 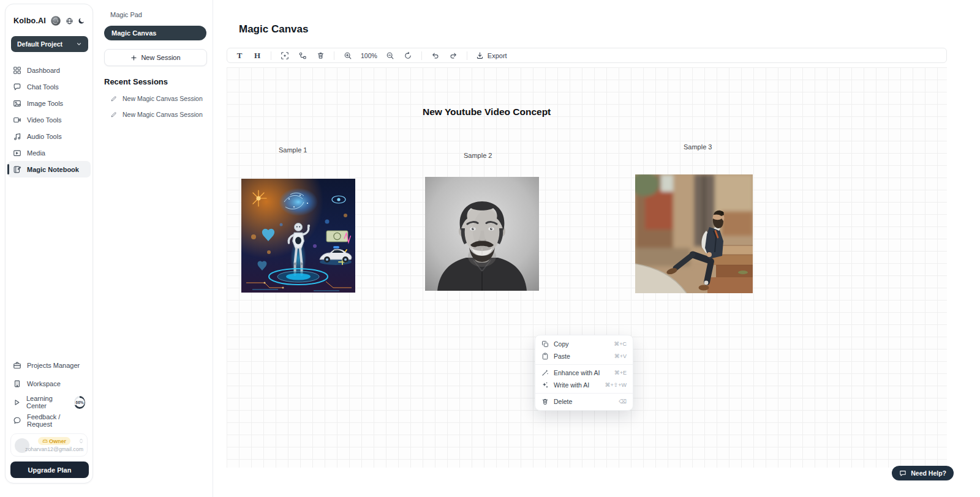 What do you see at coordinates (545, 344) in the screenshot?
I see `copy-icon` at bounding box center [545, 344].